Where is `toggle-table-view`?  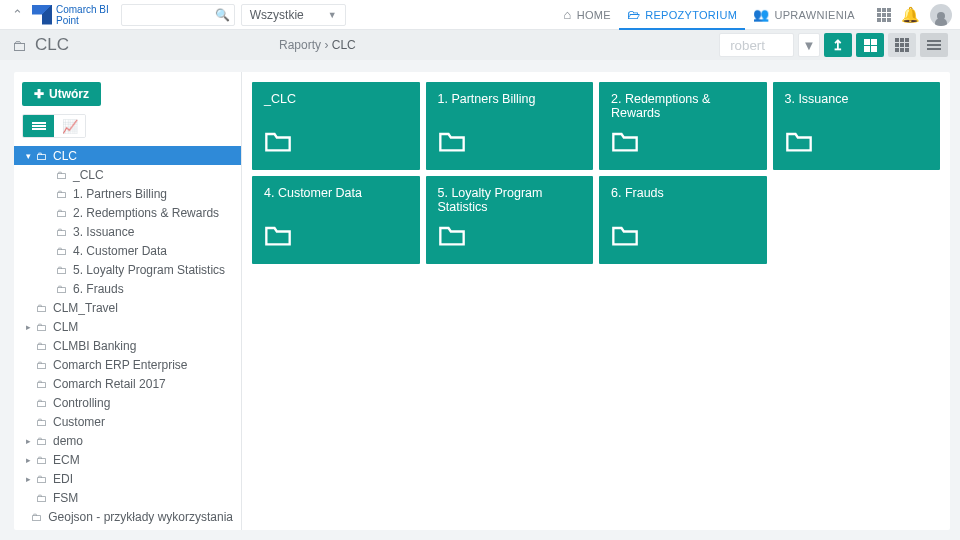
toggle-table-view is located at coordinates (38, 126).